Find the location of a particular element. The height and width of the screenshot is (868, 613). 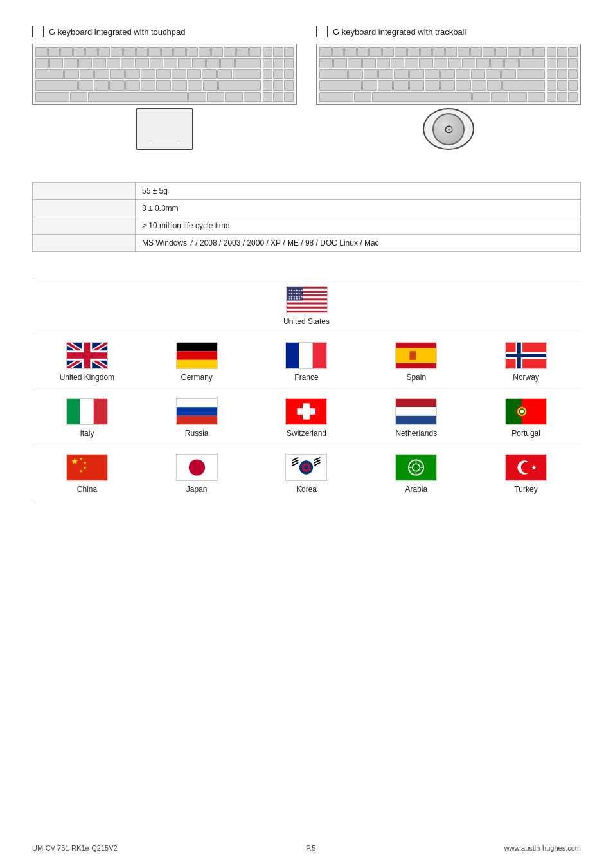

keyboard-trackball-item: G keyboard integrated with trackball is located at coordinates (449, 87).